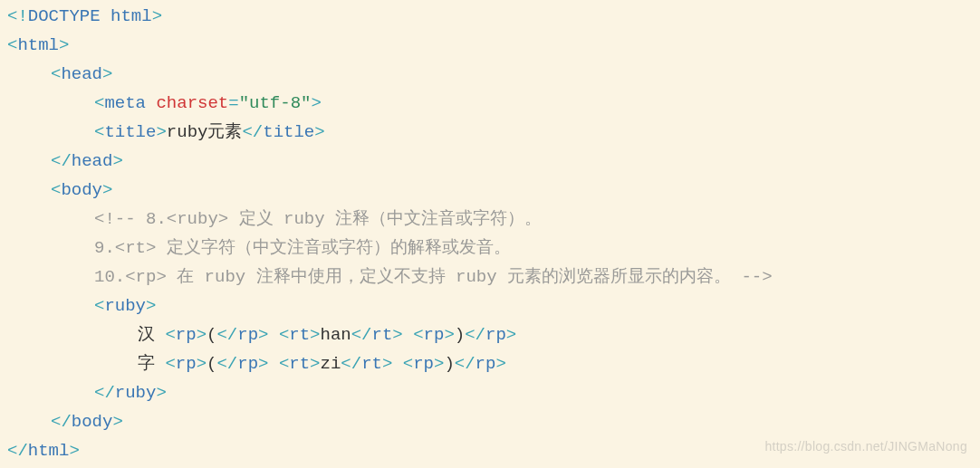  What do you see at coordinates (756, 277) in the screenshot?
I see `comment-close: -->` at bounding box center [756, 277].